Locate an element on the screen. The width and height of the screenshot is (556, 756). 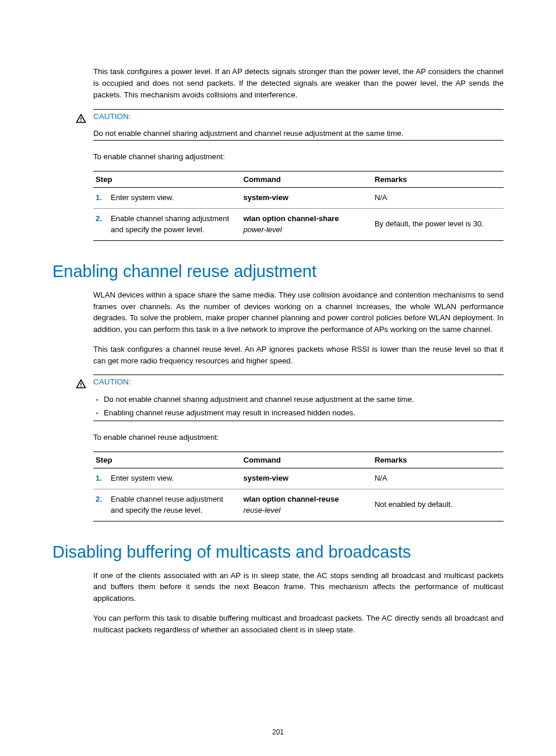
caution-list-item: Do not enable channel sharing adjustment… is located at coordinates (304, 400).